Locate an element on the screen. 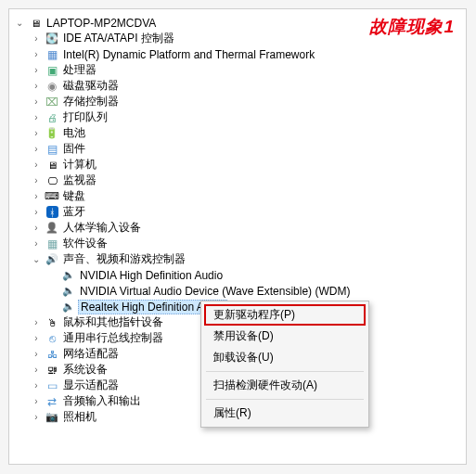 The image size is (476, 474). firm-icon is located at coordinates (52, 149).